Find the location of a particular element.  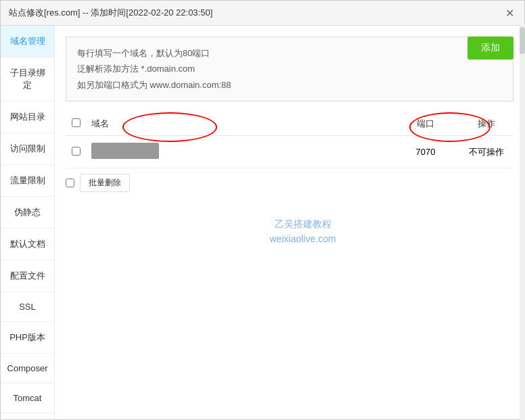

batch-delete-row: 批量删除 is located at coordinates (290, 183).